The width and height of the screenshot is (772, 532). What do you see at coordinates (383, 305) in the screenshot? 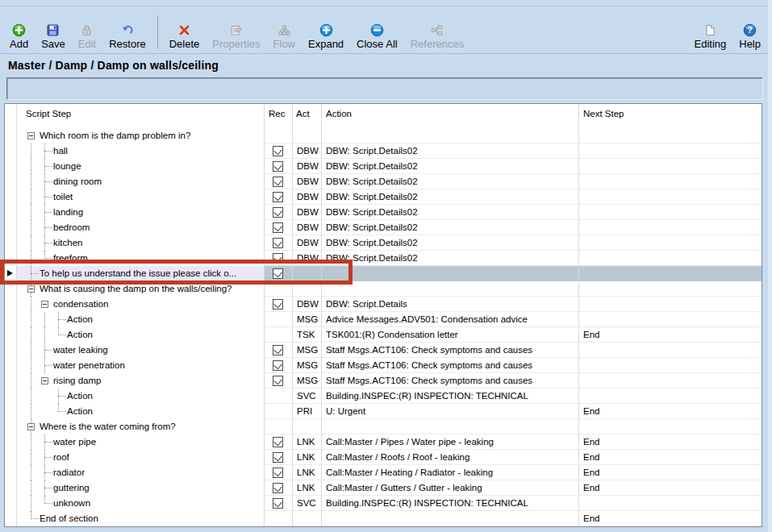
I see `script-step-row: DBWDBW: Script.Detailscondensation` at bounding box center [383, 305].